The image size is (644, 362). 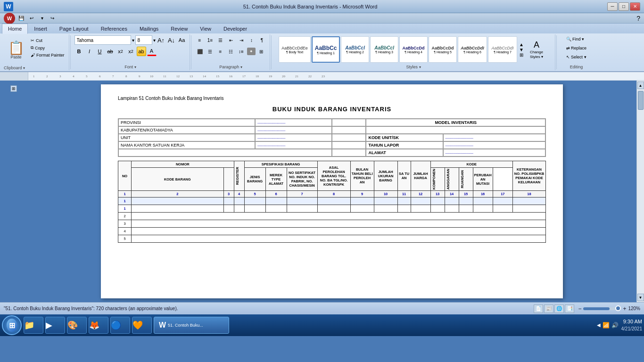 I want to click on col-anggaran: ANGGARAN, so click(x=452, y=179).